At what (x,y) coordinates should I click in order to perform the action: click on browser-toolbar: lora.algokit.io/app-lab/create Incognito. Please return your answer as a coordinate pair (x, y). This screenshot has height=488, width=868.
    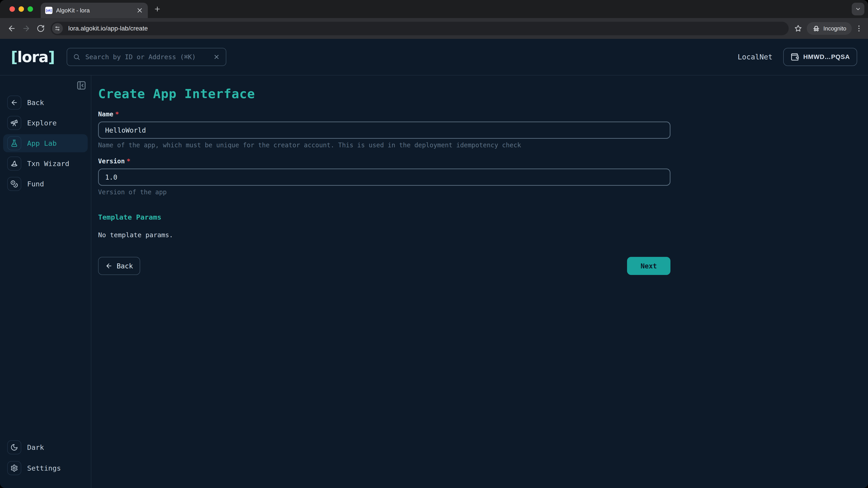
    Looking at the image, I should click on (434, 28).